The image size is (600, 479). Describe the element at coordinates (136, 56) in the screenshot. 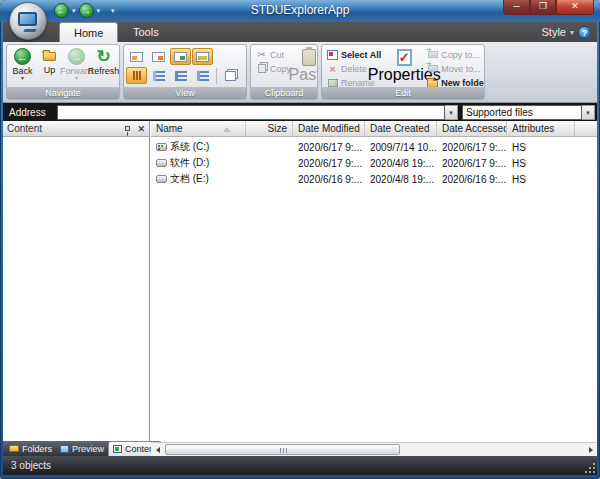

I see `view-folders-pane-button` at that location.